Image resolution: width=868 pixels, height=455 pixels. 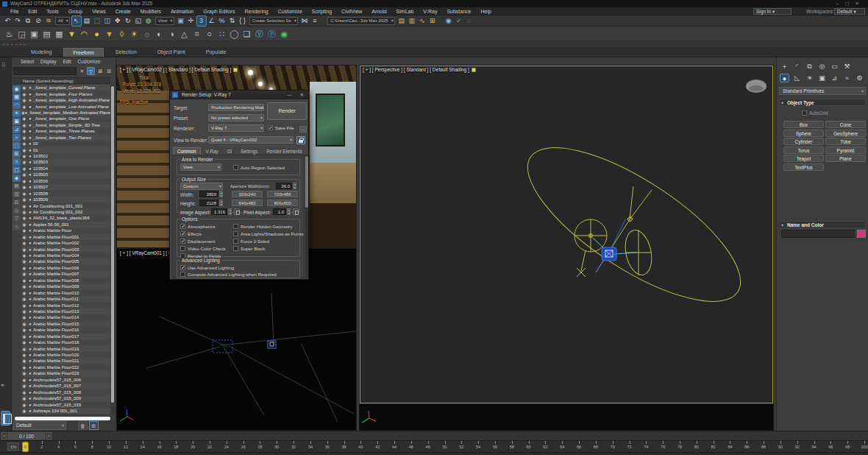 What do you see at coordinates (45, 71) in the screenshot?
I see `search-input` at bounding box center [45, 71].